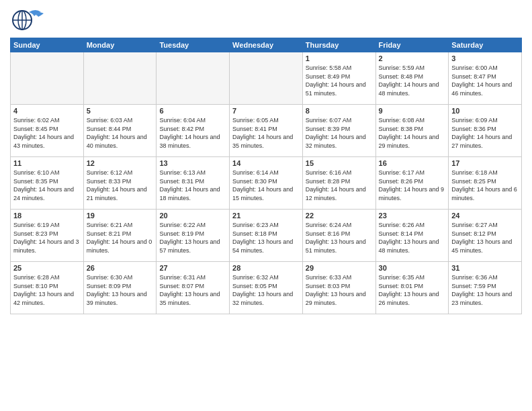  Describe the element at coordinates (47, 46) in the screenshot. I see `day-header: Sunday` at that location.